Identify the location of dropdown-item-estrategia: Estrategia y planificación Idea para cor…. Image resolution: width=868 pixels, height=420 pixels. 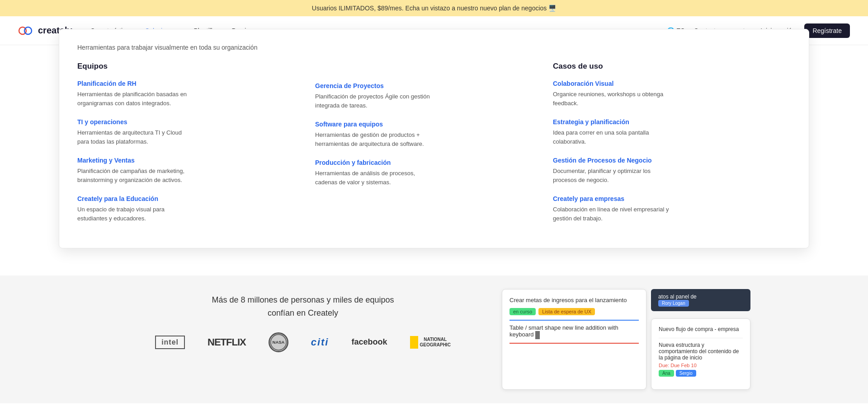
(672, 132).